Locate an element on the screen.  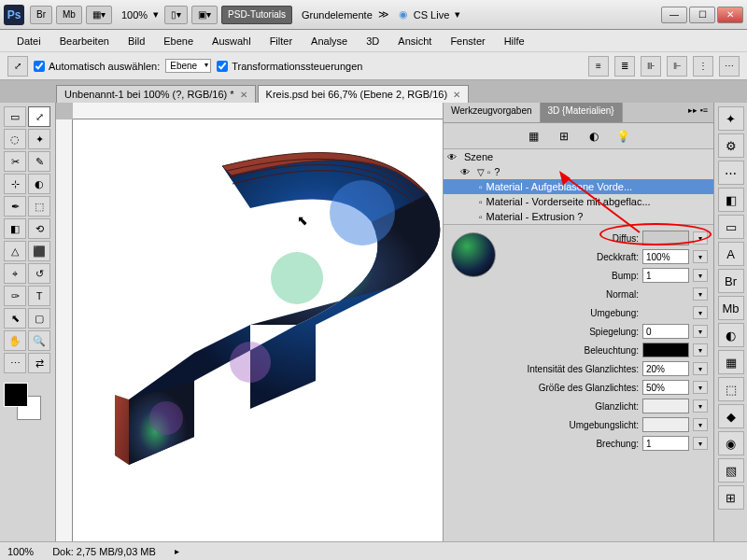
tool: ◐ is located at coordinates (39, 184).